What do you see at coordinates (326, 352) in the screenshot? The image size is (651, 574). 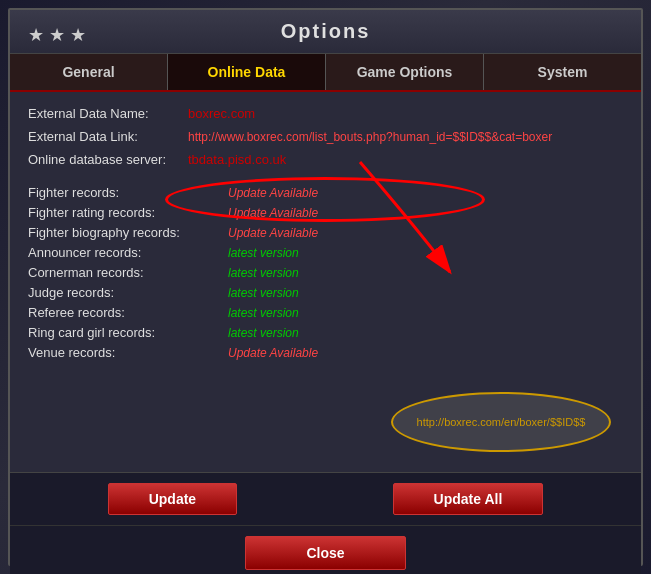 I see `record-row-8: Venue records:Update Available` at bounding box center [326, 352].